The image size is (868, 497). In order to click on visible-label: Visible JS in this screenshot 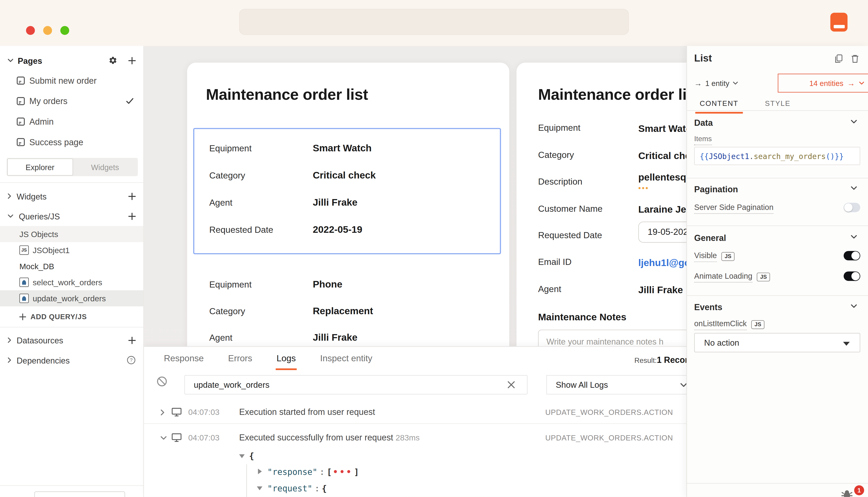, I will do `click(714, 256)`.